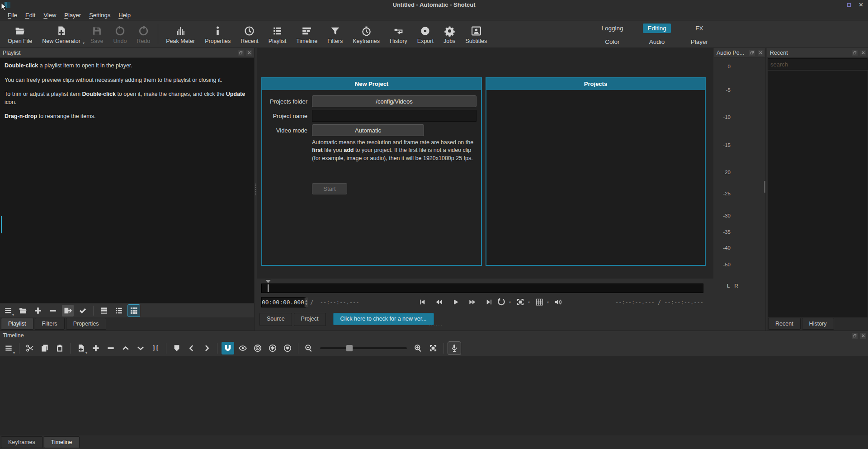  Describe the element at coordinates (366, 34) in the screenshot. I see `toolbar-keyframes: Keyframes` at that location.